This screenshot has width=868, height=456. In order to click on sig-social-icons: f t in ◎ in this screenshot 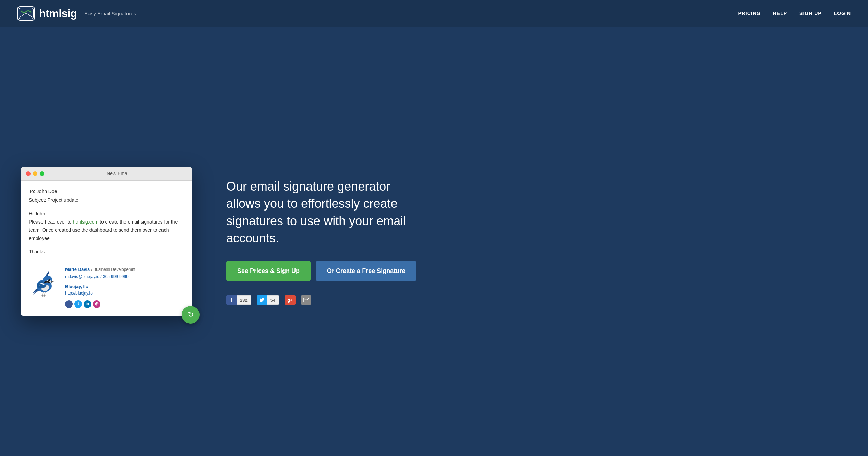, I will do `click(124, 304)`.